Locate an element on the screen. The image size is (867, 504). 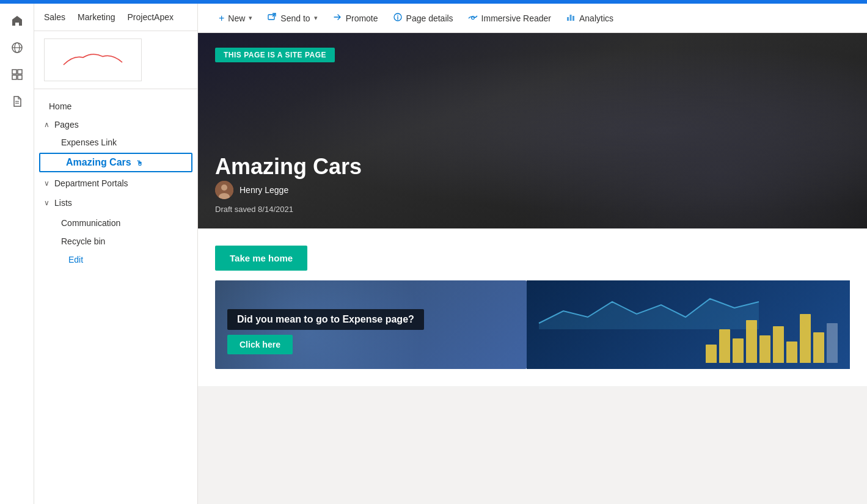
sidebar-section-lists: ∨ Lists is located at coordinates (116, 203).